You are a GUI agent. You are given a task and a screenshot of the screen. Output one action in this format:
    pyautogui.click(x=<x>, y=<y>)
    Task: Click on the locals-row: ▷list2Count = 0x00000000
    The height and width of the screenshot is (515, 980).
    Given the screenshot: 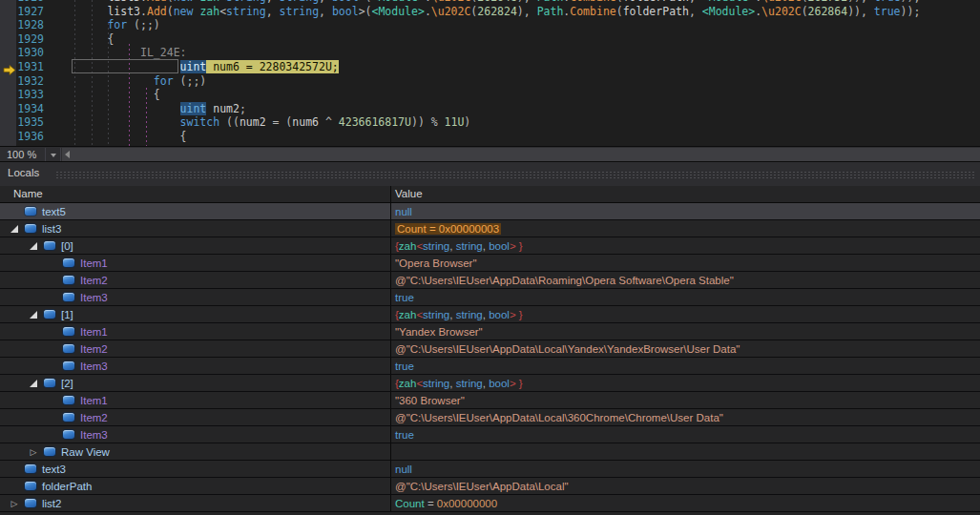 What is the action you would take?
    pyautogui.click(x=490, y=504)
    